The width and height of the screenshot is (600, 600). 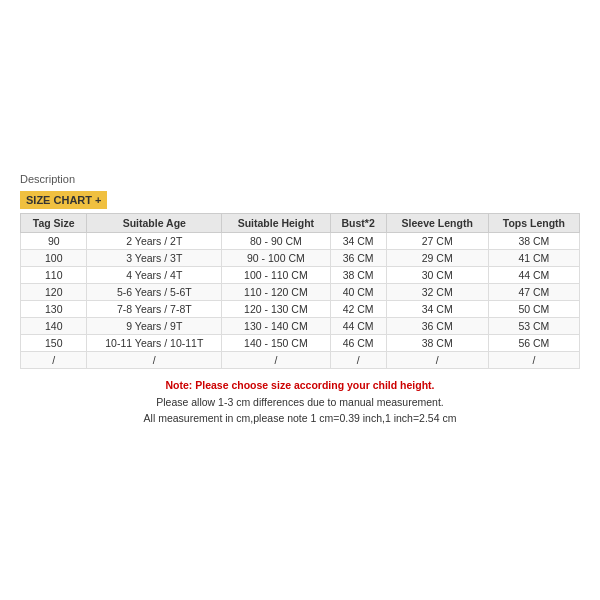 What do you see at coordinates (300, 386) in the screenshot?
I see `note-main: Note: Please choose size according your …` at bounding box center [300, 386].